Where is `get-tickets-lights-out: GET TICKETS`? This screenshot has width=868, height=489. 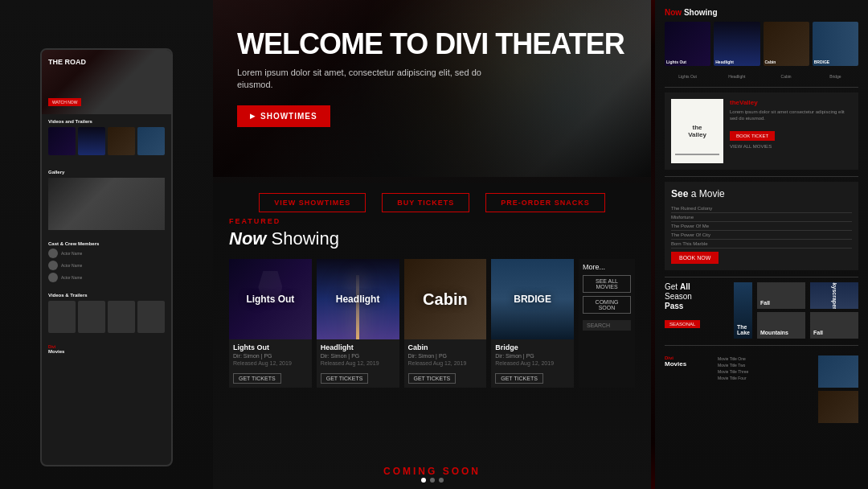 get-tickets-lights-out: GET TICKETS is located at coordinates (257, 378).